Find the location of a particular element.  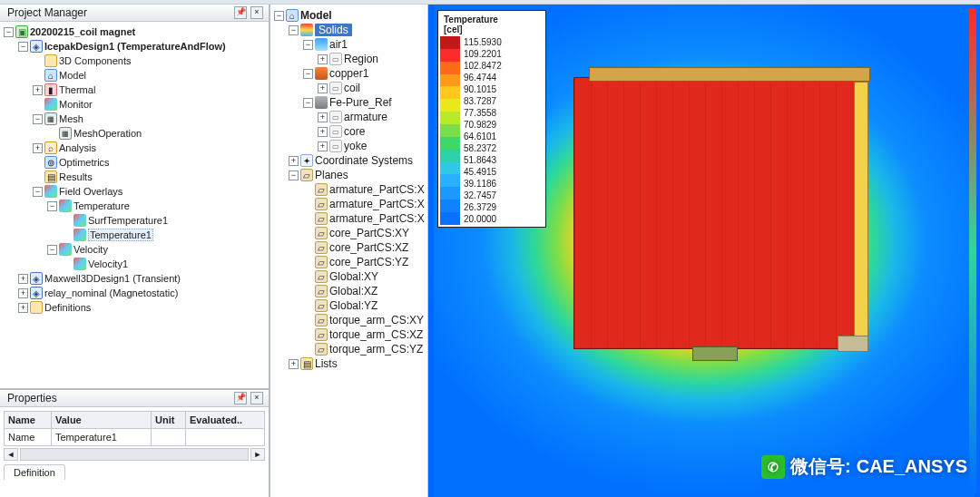

tree-plane-item: core_PartCS:YZ is located at coordinates (368, 262).